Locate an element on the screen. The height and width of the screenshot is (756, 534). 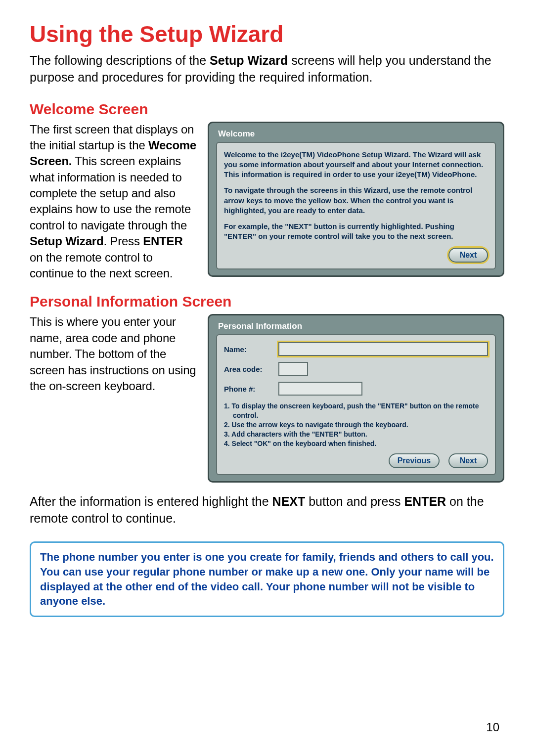
welcome-paragraph-1: Welcome to the i2eye(TM) VideoPhone Setu… is located at coordinates (356, 165).